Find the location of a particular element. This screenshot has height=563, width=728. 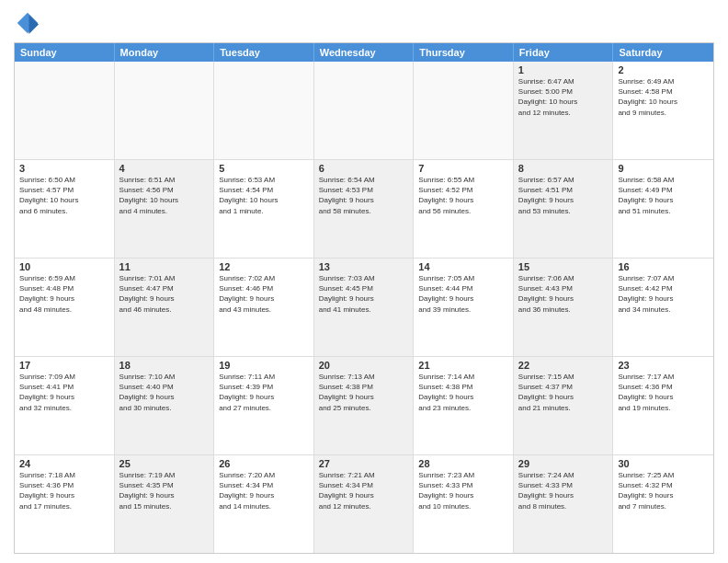

day-info: Sunrise: 7:24 AM Sunset: 4:33 PM Dayligh… is located at coordinates (563, 491).